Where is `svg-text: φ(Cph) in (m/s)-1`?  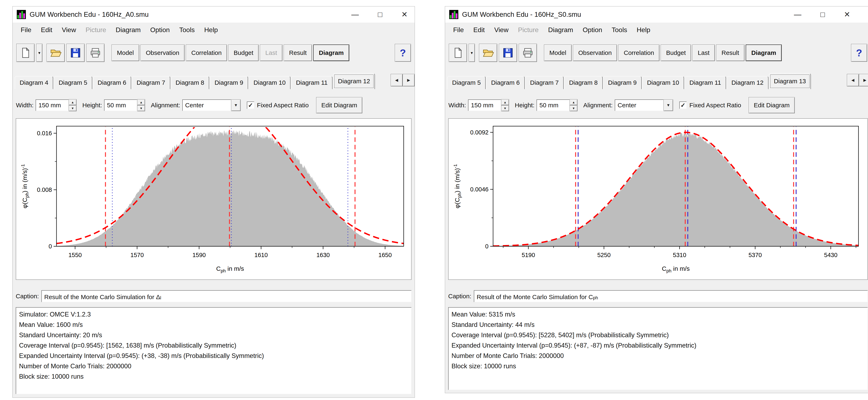 svg-text: φ(Cph) in (m/s)-1 is located at coordinates (25, 186).